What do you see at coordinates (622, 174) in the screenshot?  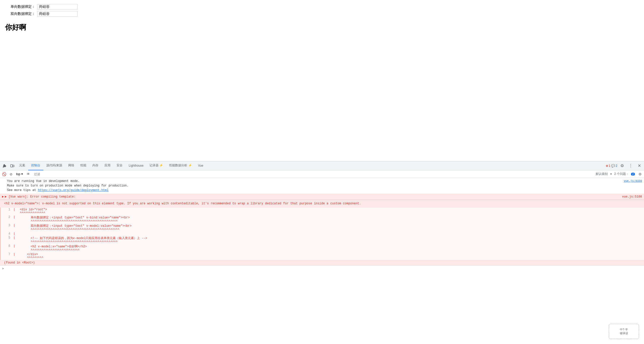 I see `issues-label: 2 个问题：` at bounding box center [622, 174].